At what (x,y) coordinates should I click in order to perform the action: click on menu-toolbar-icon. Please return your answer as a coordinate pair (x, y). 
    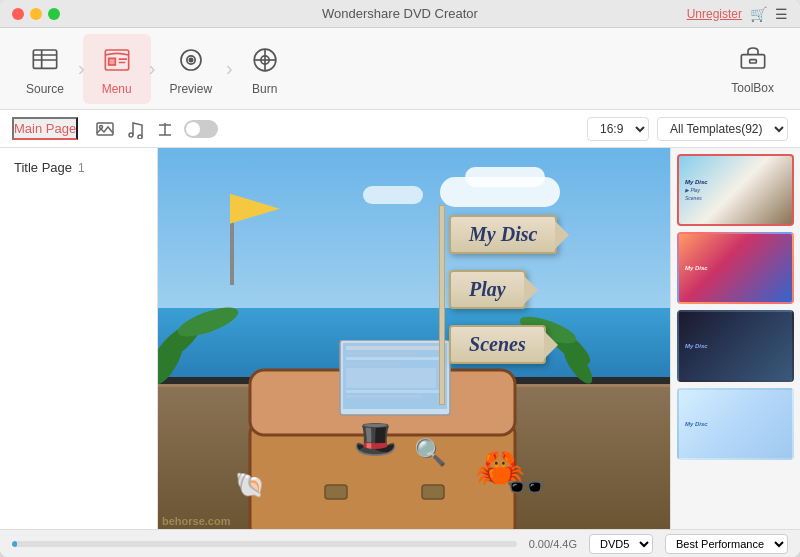
    Looking at the image, I should click on (117, 60).